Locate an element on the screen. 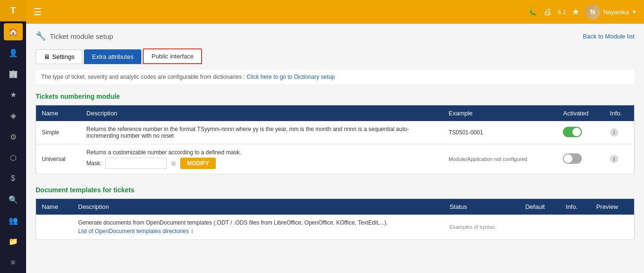 This screenshot has width=644, height=273. sidebar-item-settings: ≡ is located at coordinates (13, 263).